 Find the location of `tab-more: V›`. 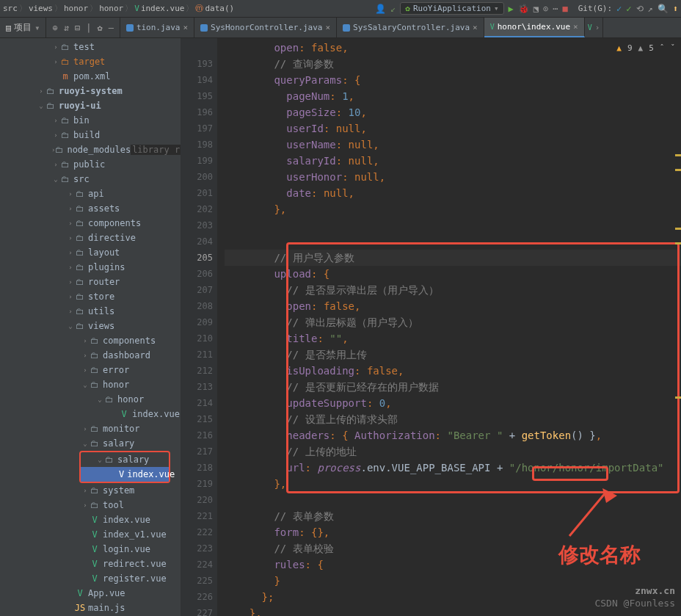

tab-more: V› is located at coordinates (594, 28).